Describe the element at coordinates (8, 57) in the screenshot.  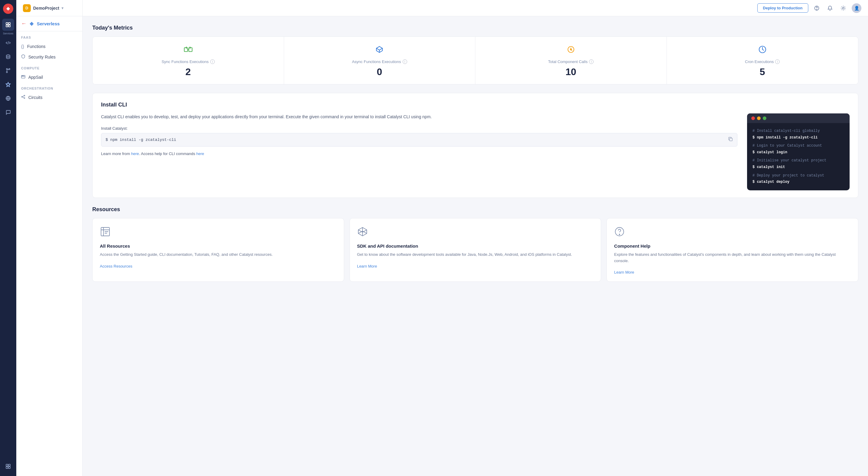
I see `database-icon` at that location.